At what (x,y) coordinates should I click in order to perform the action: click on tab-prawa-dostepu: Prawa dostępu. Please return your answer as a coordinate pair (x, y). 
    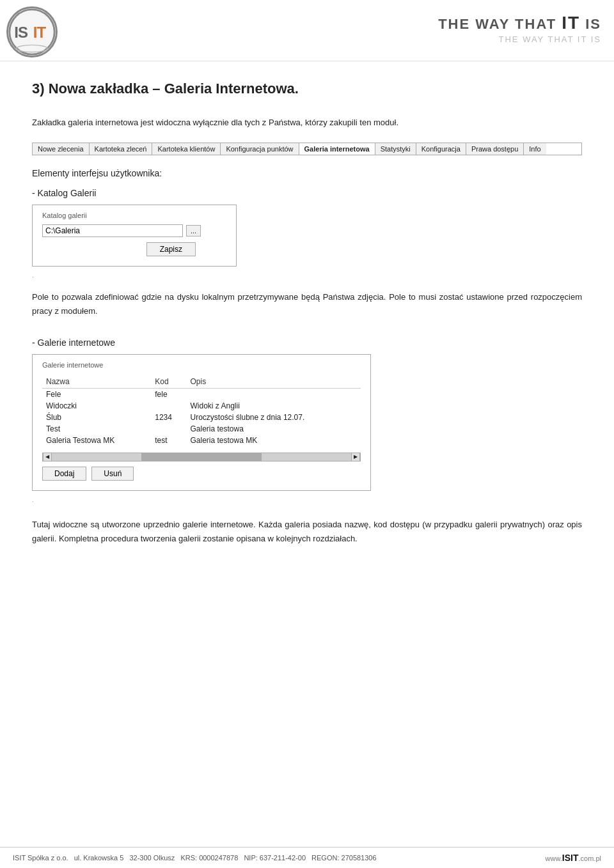
    Looking at the image, I should click on (495, 149).